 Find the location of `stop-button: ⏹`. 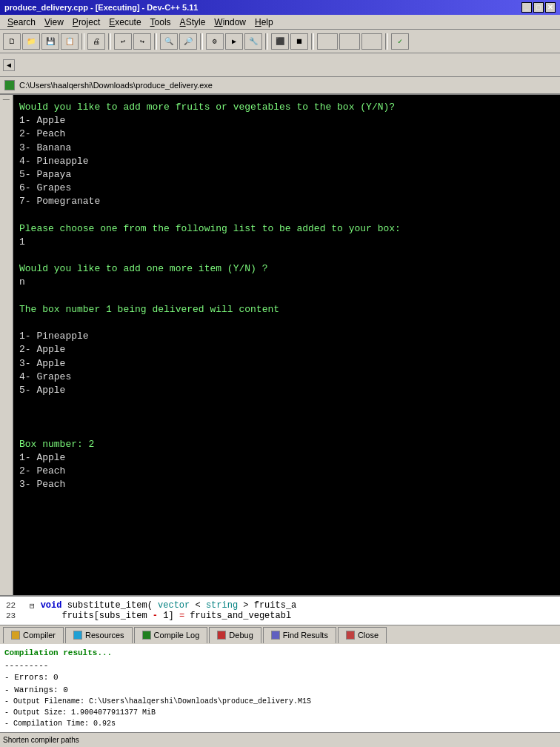

stop-button: ⏹ is located at coordinates (299, 42).